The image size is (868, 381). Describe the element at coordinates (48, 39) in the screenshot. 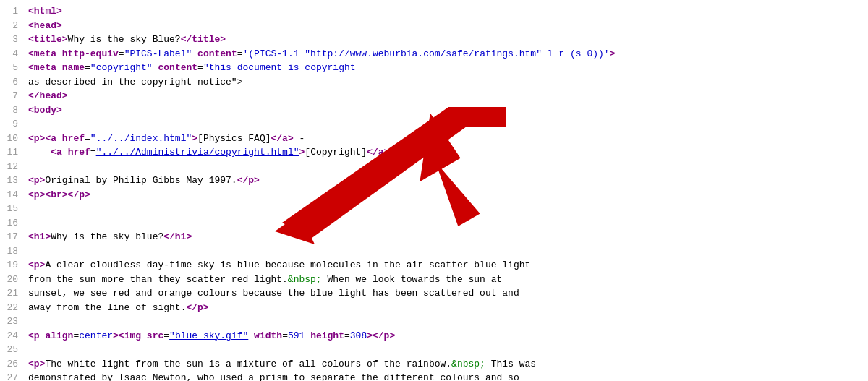

I see `code-token: <title>` at that location.